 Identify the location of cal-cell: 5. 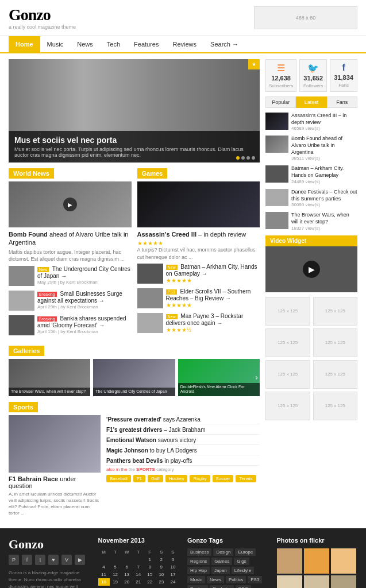
(115, 567).